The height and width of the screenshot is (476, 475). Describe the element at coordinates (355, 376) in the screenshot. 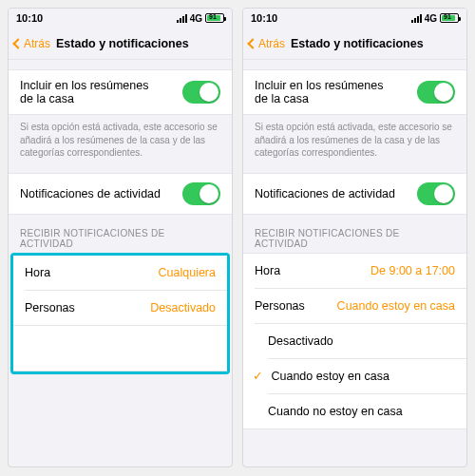

I see `option-cuando-estoy: ✓ Cuando estoy en casa` at that location.